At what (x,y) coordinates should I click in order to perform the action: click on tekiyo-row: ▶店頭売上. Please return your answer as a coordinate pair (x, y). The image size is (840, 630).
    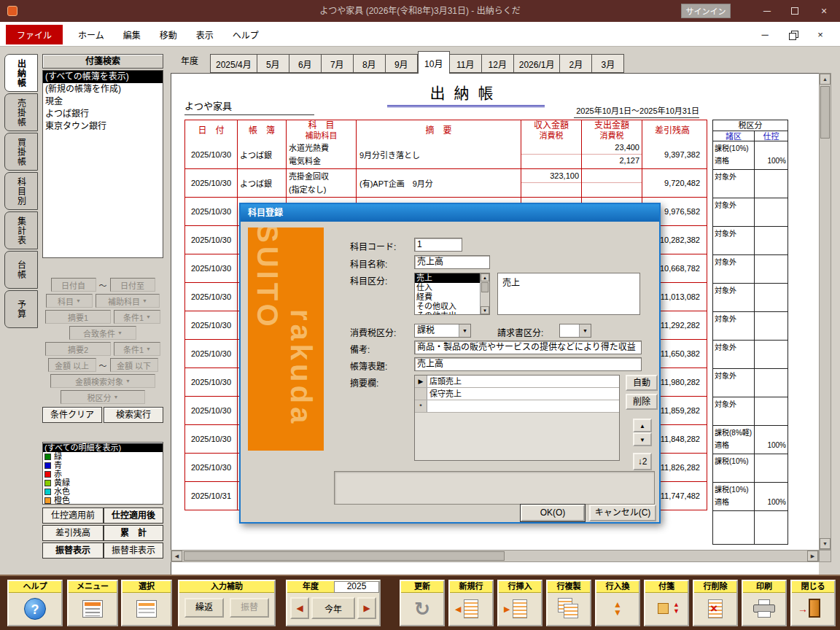
    Looking at the image, I should click on (517, 382).